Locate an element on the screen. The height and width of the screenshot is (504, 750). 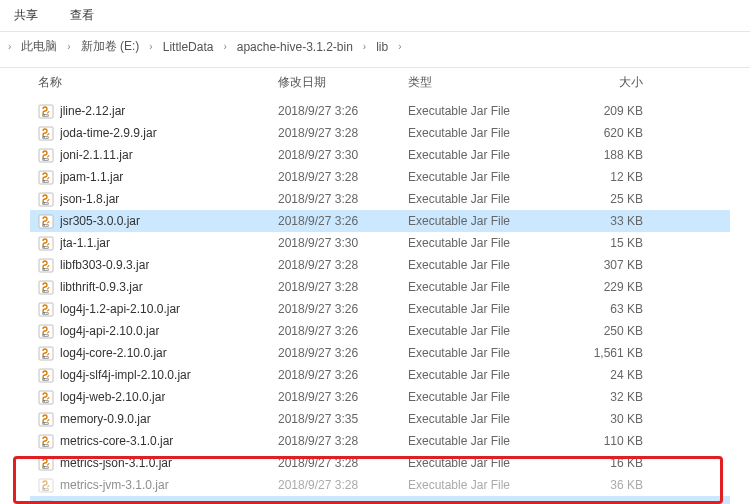
file-name-cell: memory-0.9.0.jar is located at coordinates (154, 419).